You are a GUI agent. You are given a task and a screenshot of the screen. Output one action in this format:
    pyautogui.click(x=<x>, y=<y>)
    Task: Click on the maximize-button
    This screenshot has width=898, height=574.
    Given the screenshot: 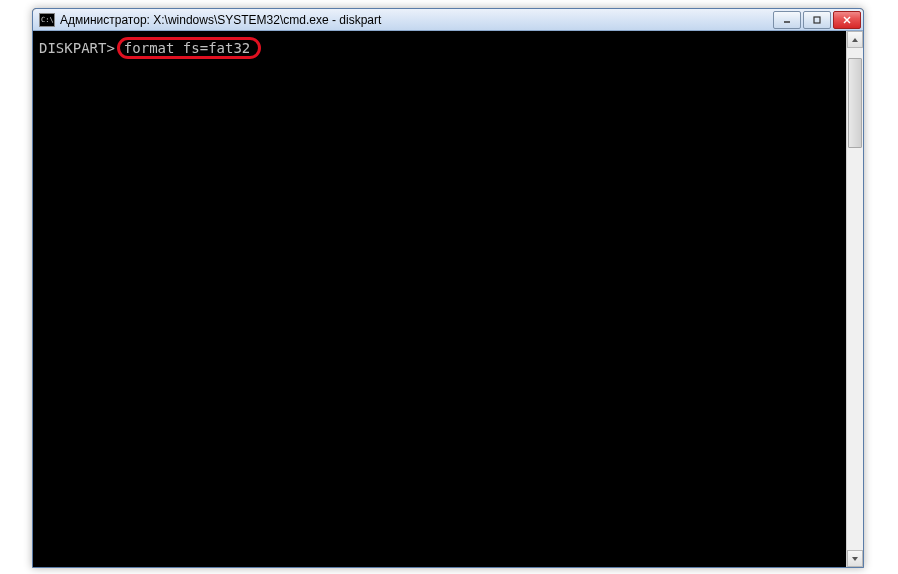 What is the action you would take?
    pyautogui.click(x=817, y=20)
    